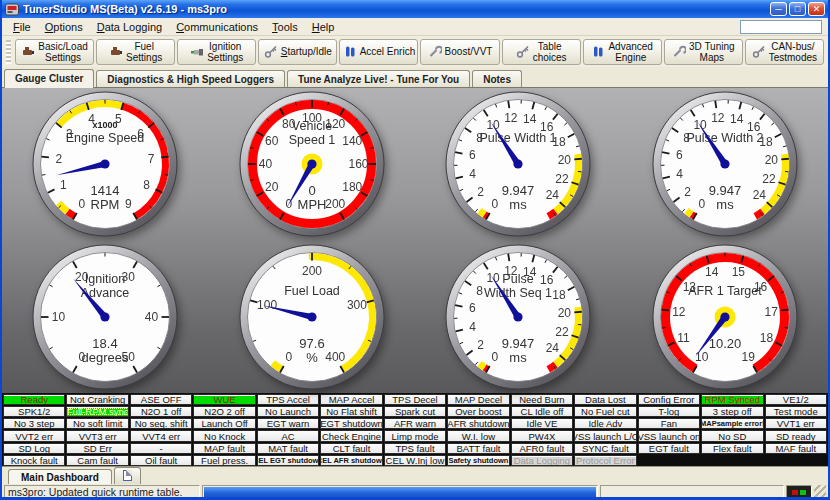 This screenshot has width=830, height=500. I want to click on tab-notes: Notes, so click(497, 78).